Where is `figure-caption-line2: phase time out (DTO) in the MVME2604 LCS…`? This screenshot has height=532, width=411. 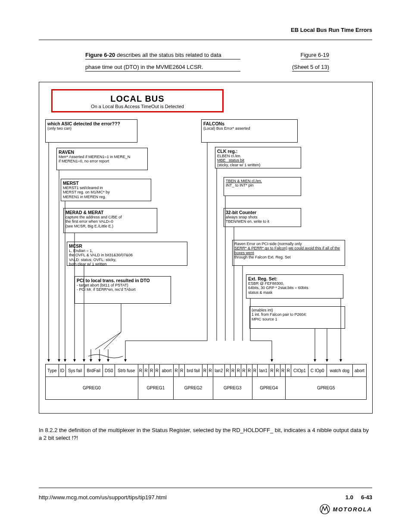 figure-caption-line2: phase time out (DTO) in the MVME2604 LCS… is located at coordinates (163, 68).